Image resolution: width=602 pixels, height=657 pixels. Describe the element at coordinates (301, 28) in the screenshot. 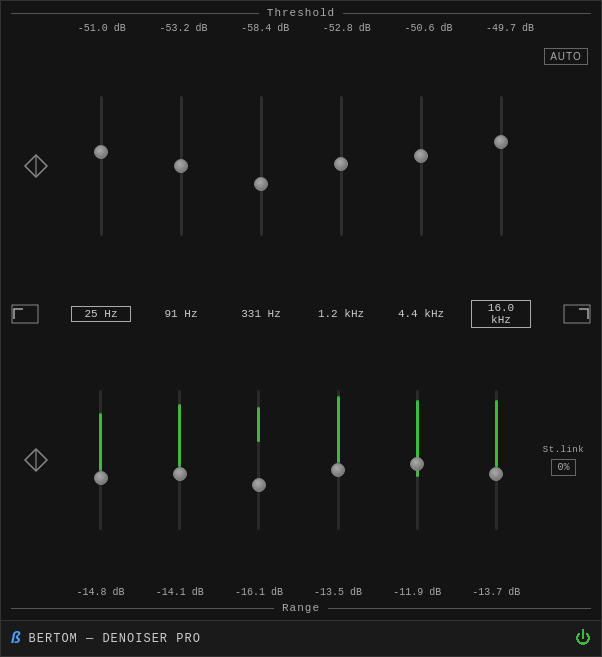

I see `threshold-db-row: -51.0 dB -53.2 dB -58.4 dB -52.8 dB -50.…` at that location.